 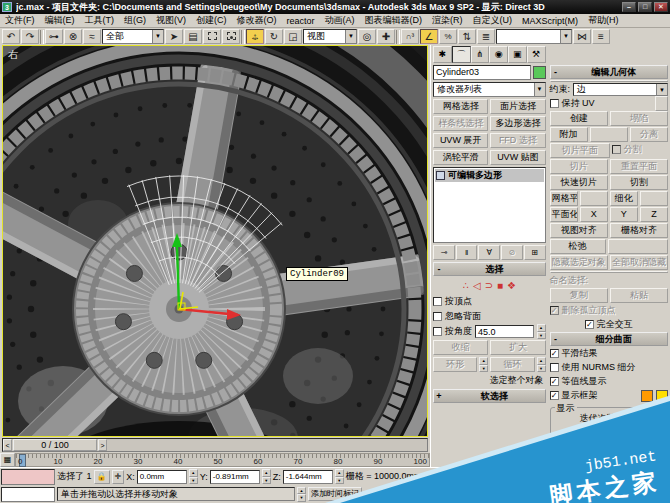 What do you see at coordinates (579, 118) in the screenshot?
I see `create-button: 创建` at bounding box center [579, 118].